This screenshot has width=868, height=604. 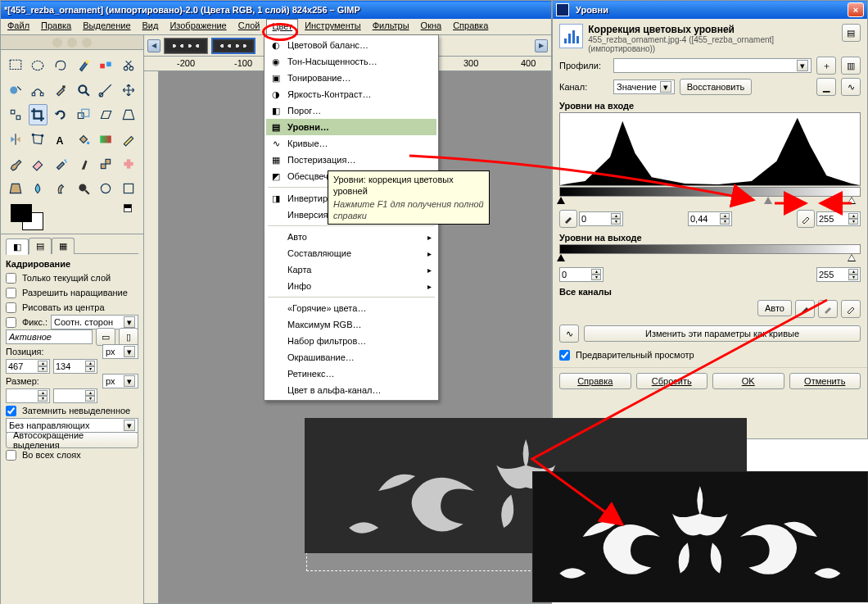 What do you see at coordinates (106, 26) in the screenshot?
I see `menu-select: Выделение` at bounding box center [106, 26].